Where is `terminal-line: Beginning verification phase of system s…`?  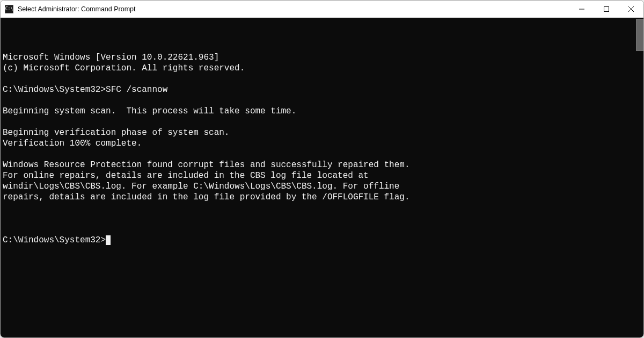 terminal-line: Beginning verification phase of system s… is located at coordinates (323, 133).